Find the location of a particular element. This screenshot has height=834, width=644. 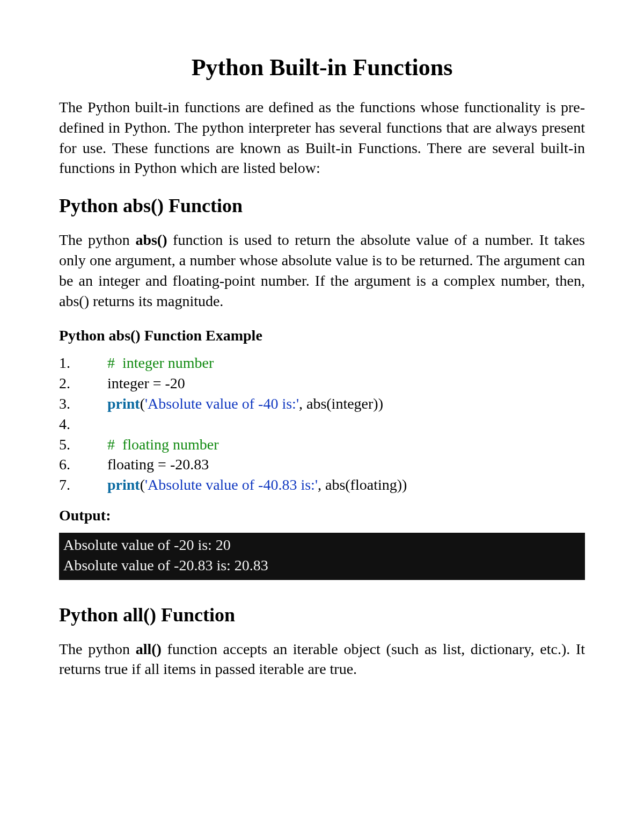

code-comment: # floating number is located at coordinates (163, 445).